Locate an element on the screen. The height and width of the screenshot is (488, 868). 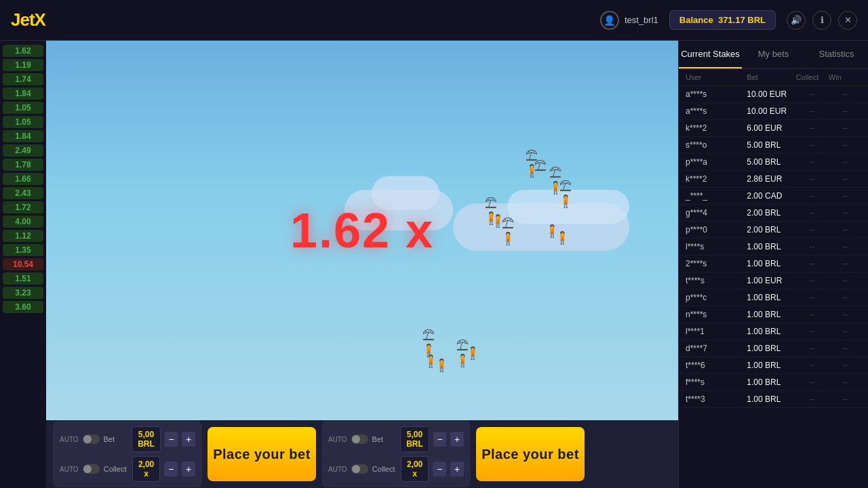
user-info: 👤 test_brl1 is located at coordinates (629, 20).